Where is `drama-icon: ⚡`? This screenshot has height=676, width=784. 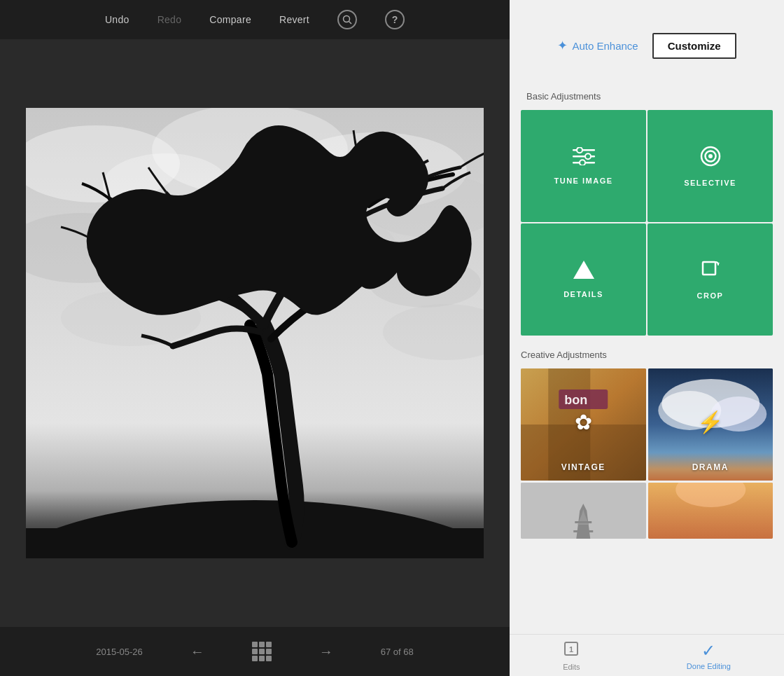
drama-icon: ⚡ is located at coordinates (710, 422).